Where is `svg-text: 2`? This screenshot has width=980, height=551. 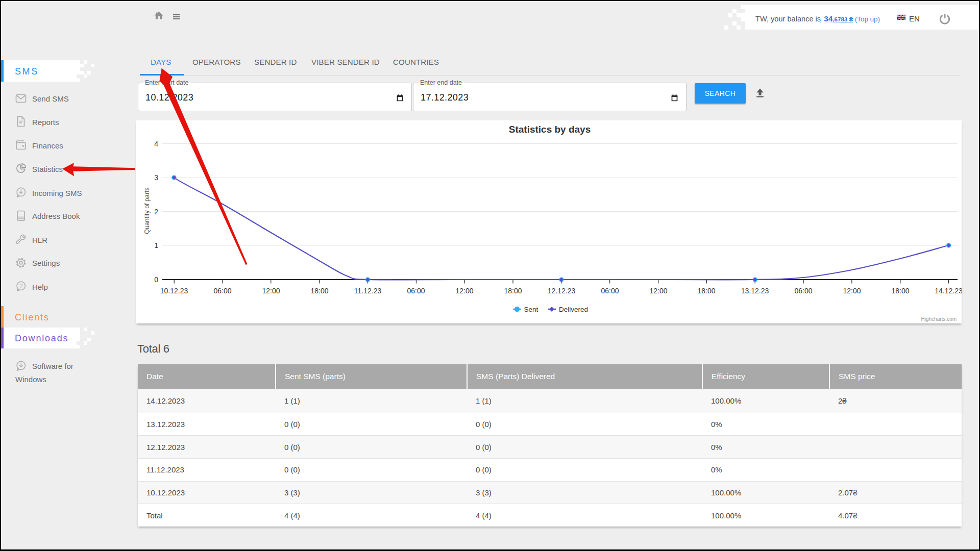 svg-text: 2 is located at coordinates (156, 212).